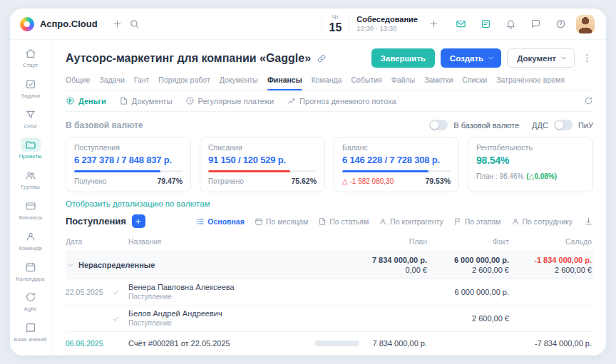 The height and width of the screenshot is (364, 616). What do you see at coordinates (530, 160) in the screenshot?
I see `stat-card-value: 98.54%` at bounding box center [530, 160].